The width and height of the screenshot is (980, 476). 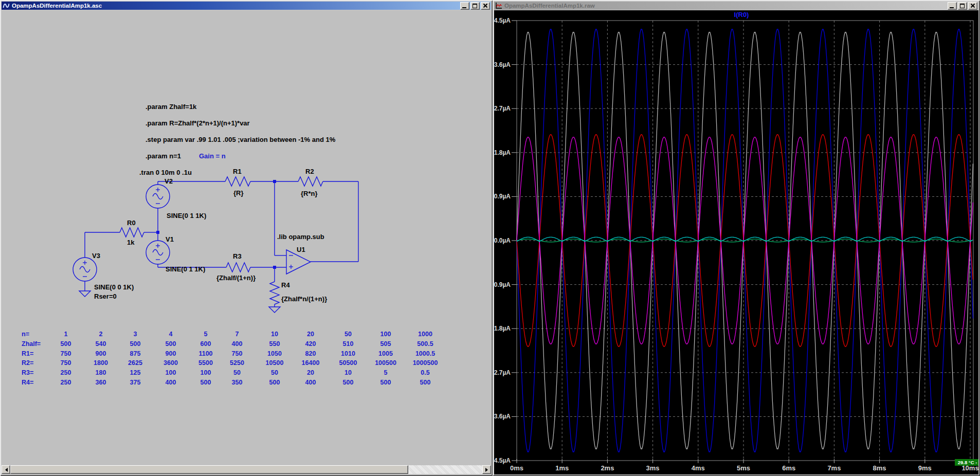 What do you see at coordinates (164, 156) in the screenshot?
I see `spice-directive: .param n=1` at bounding box center [164, 156].